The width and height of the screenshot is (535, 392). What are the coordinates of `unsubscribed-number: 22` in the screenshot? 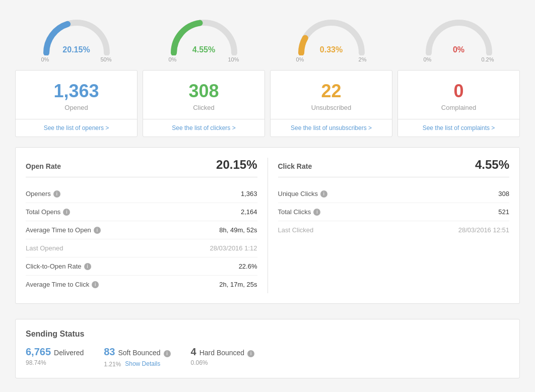 It's located at (331, 91).